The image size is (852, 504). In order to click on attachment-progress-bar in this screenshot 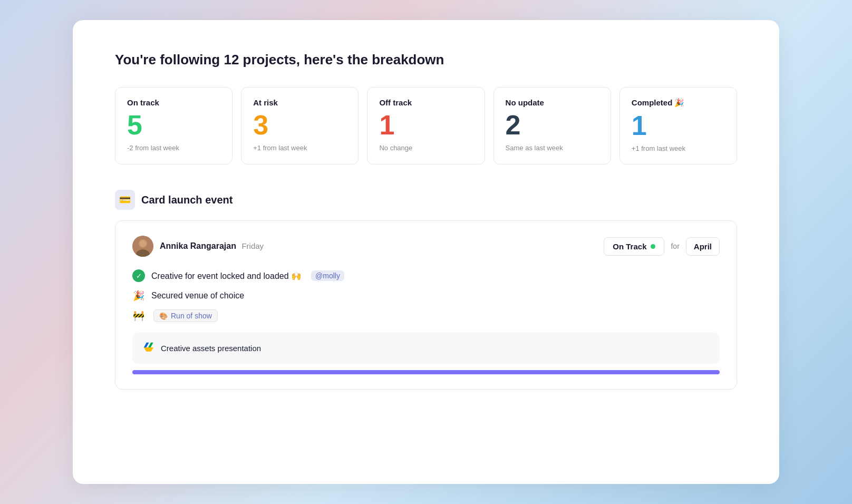, I will do `click(426, 372)`.